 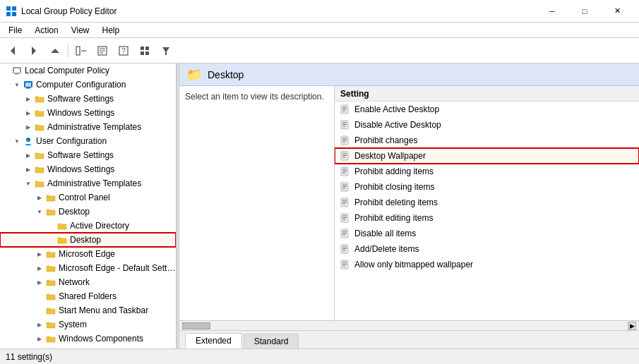 I want to click on list-item-prohibit-changes: Prohibit changes, so click(x=487, y=140).